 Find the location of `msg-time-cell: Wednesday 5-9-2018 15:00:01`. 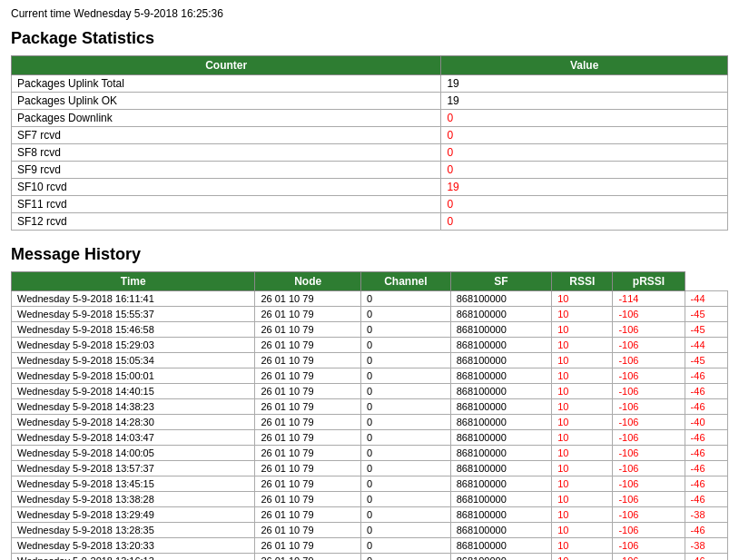

msg-time-cell: Wednesday 5-9-2018 15:00:01 is located at coordinates (133, 376).